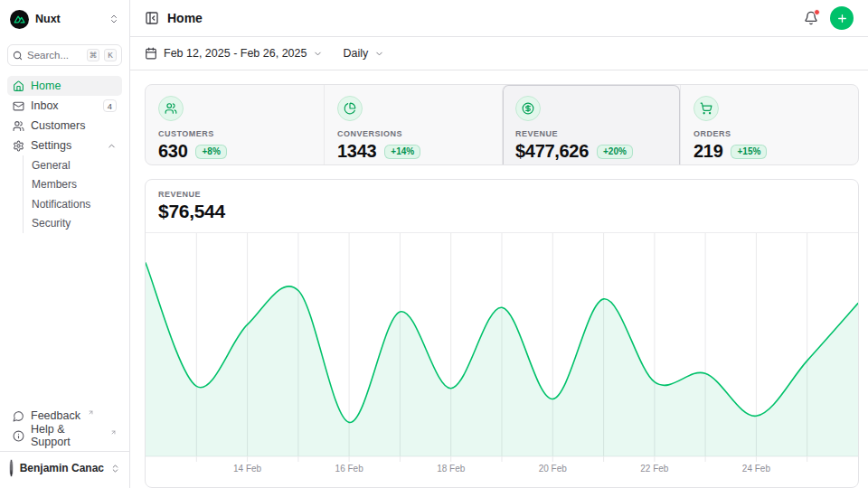 The width and height of the screenshot is (868, 488). What do you see at coordinates (502, 125) in the screenshot?
I see `stats-cards: CUSTOMERS 630 +8% CONVERSIONS 1343 +14%` at bounding box center [502, 125].